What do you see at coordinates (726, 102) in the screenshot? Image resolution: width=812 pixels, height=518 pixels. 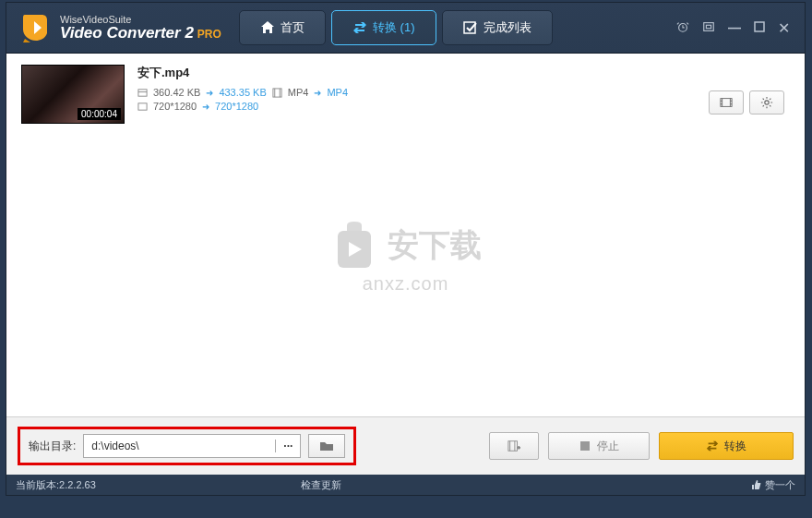 I see `edit-video-button` at bounding box center [726, 102].